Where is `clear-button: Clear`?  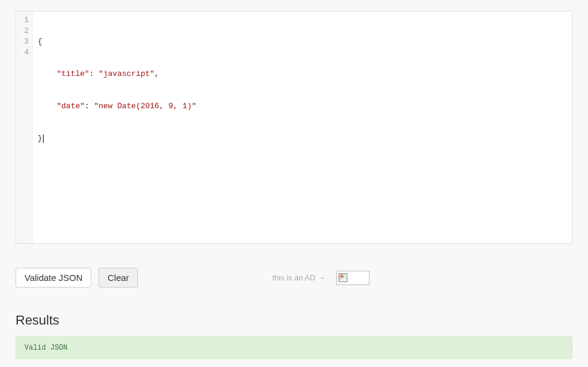 clear-button: Clear is located at coordinates (118, 277).